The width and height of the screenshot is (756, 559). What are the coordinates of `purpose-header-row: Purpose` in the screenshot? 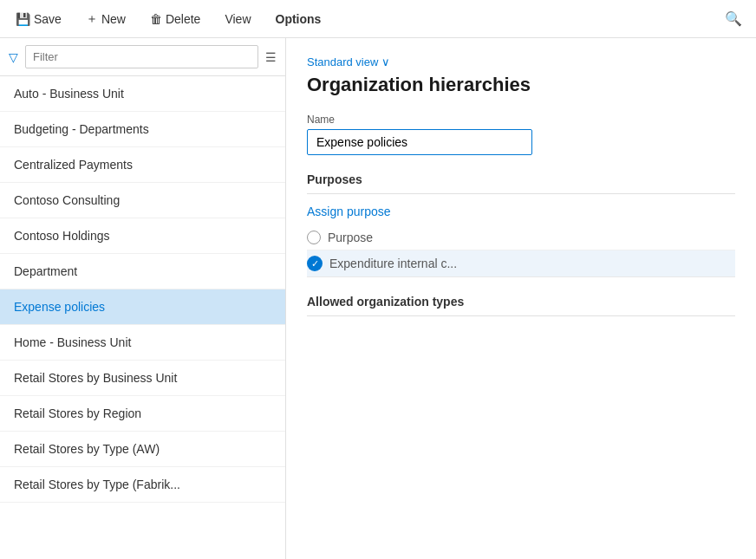 It's located at (521, 237).